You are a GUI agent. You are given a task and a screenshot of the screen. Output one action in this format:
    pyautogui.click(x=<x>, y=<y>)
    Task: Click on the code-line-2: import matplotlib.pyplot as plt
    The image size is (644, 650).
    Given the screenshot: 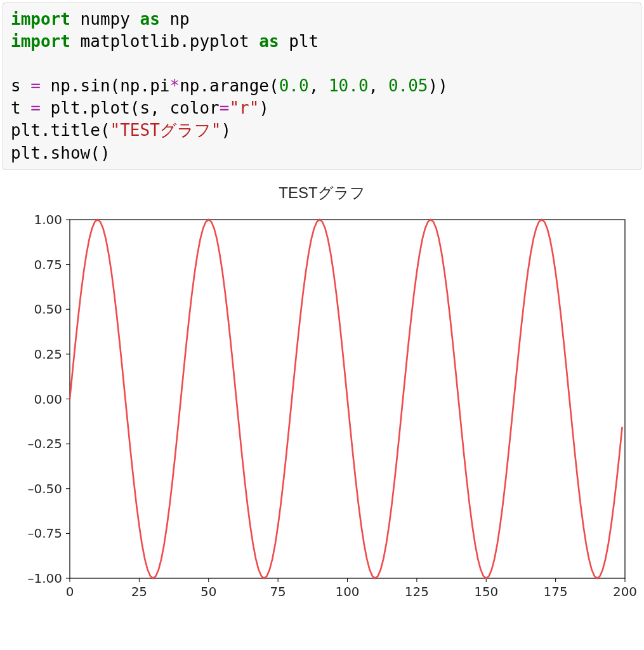 What is the action you would take?
    pyautogui.click(x=165, y=41)
    